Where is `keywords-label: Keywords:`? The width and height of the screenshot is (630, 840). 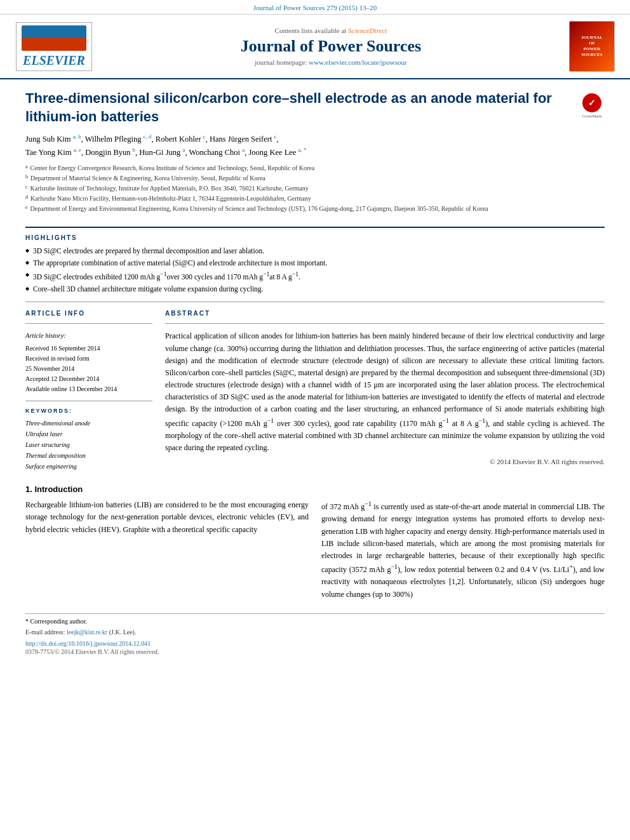 keywords-label: Keywords: is located at coordinates (89, 411).